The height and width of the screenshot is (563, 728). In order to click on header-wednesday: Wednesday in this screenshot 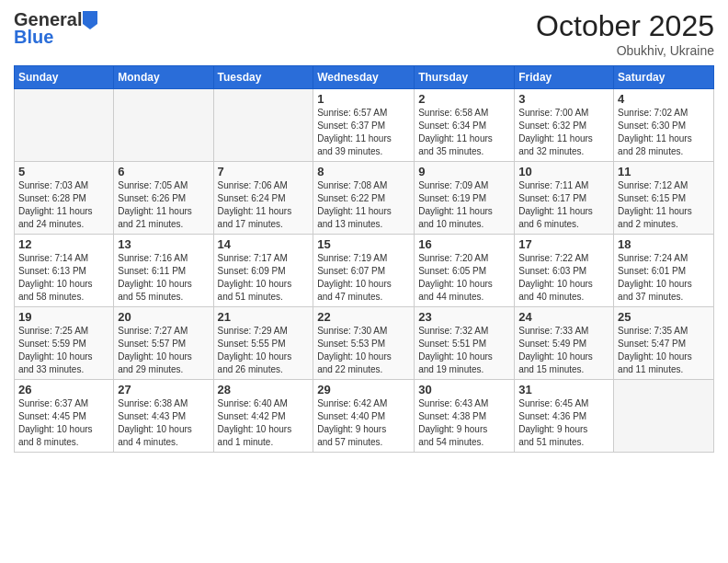, I will do `click(364, 77)`.